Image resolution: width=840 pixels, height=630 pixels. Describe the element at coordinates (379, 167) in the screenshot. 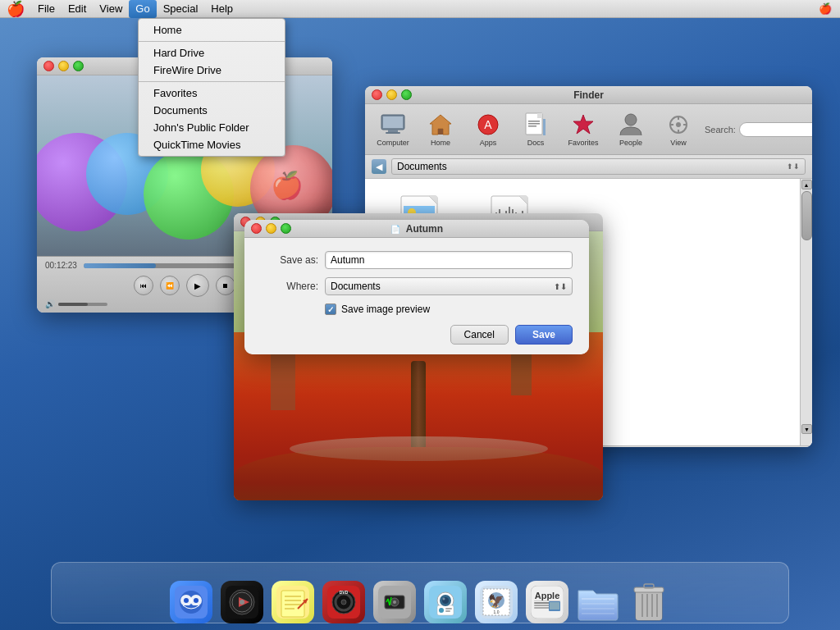

I see `finder-back-button: ◀` at that location.